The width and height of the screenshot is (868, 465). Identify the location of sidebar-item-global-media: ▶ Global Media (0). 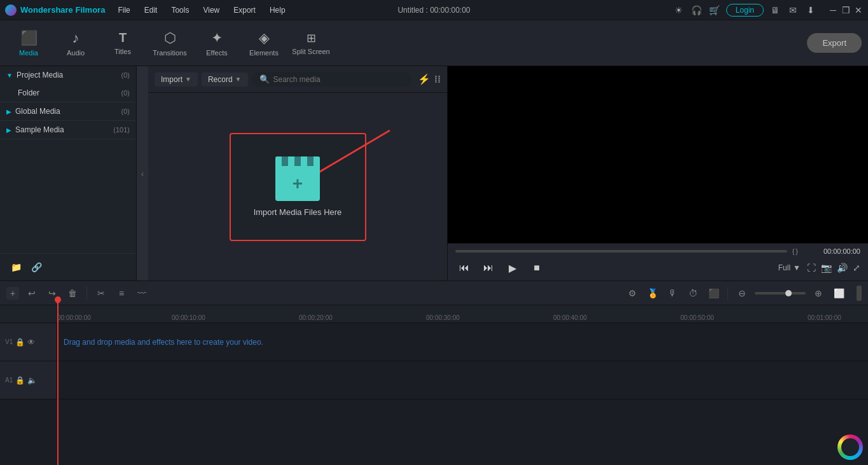
(68, 111).